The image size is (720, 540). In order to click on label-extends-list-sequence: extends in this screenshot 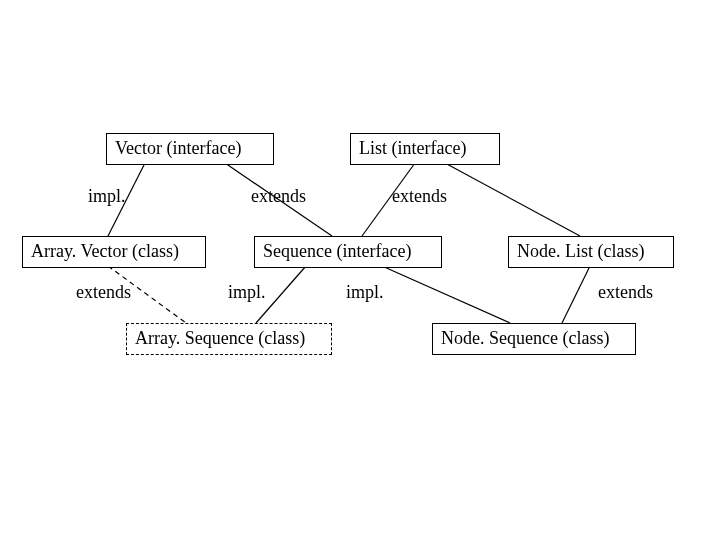, I will do `click(420, 196)`.